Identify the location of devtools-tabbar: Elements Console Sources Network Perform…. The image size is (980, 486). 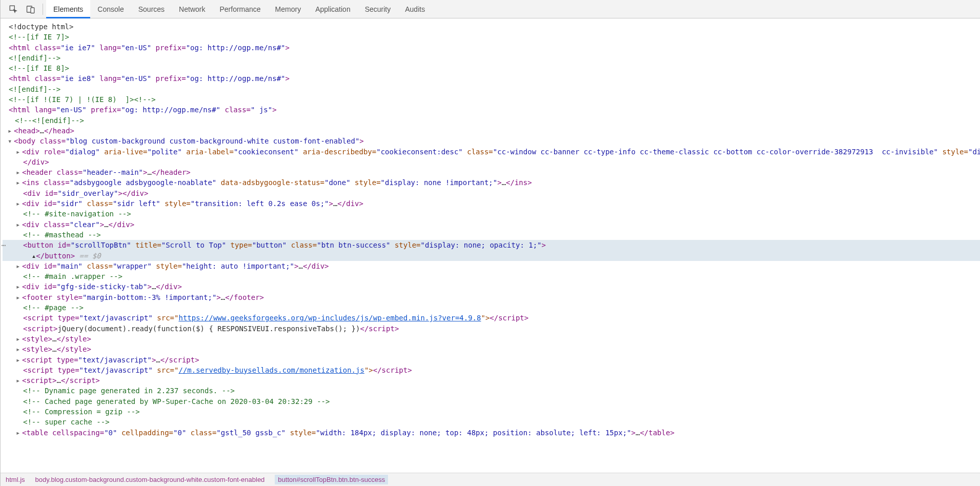
(490, 9).